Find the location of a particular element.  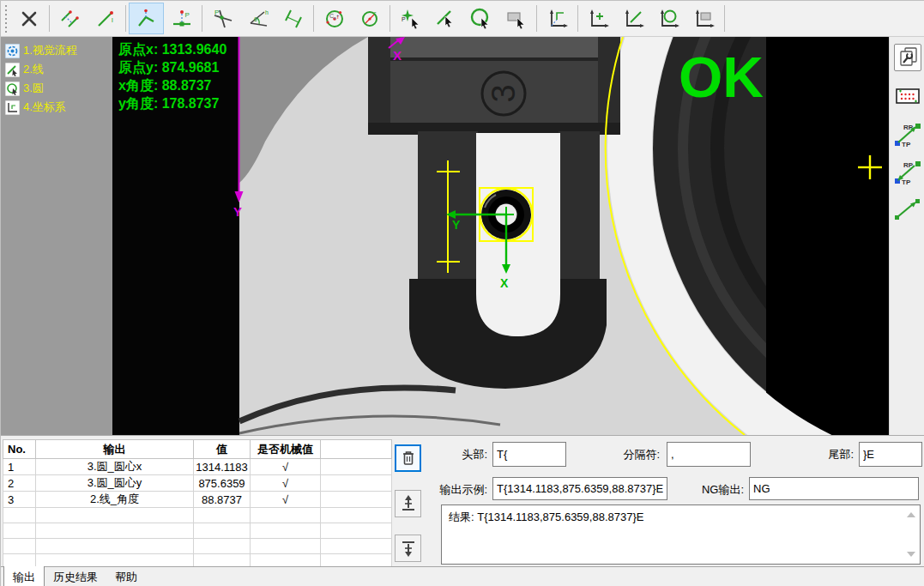

separator-field-input is located at coordinates (709, 455).